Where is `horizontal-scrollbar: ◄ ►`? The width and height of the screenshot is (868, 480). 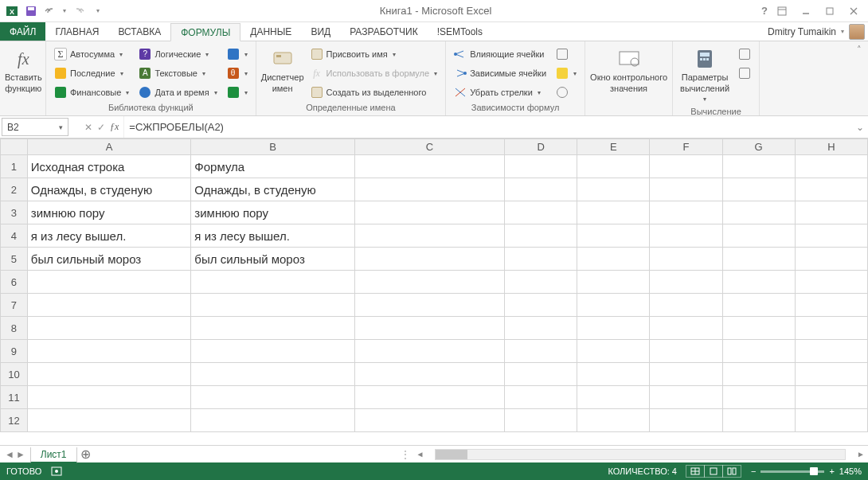 horizontal-scrollbar: ◄ ► is located at coordinates (640, 455).